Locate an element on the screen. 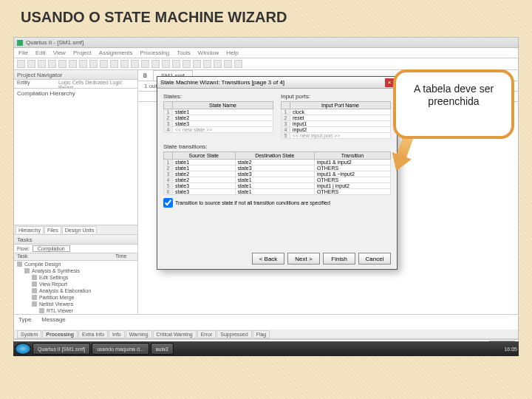 The width and height of the screenshot is (532, 399). input-cell: reset is located at coordinates (341, 118).